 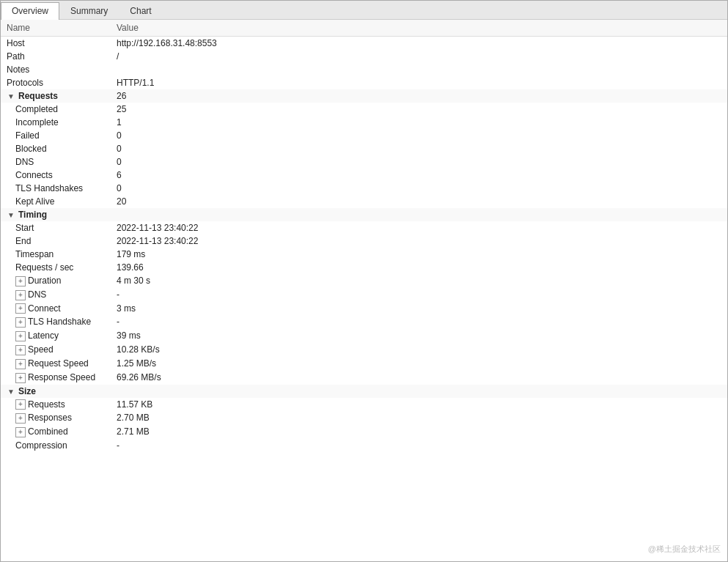 What do you see at coordinates (56, 215) in the screenshot?
I see `row-name-13: ▼Timing` at bounding box center [56, 215].